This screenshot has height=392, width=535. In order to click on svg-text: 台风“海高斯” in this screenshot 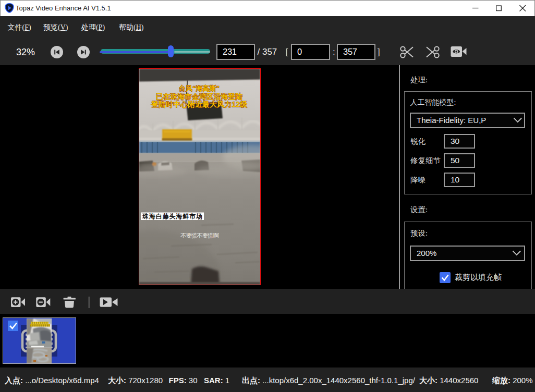, I will do `click(199, 89)`.